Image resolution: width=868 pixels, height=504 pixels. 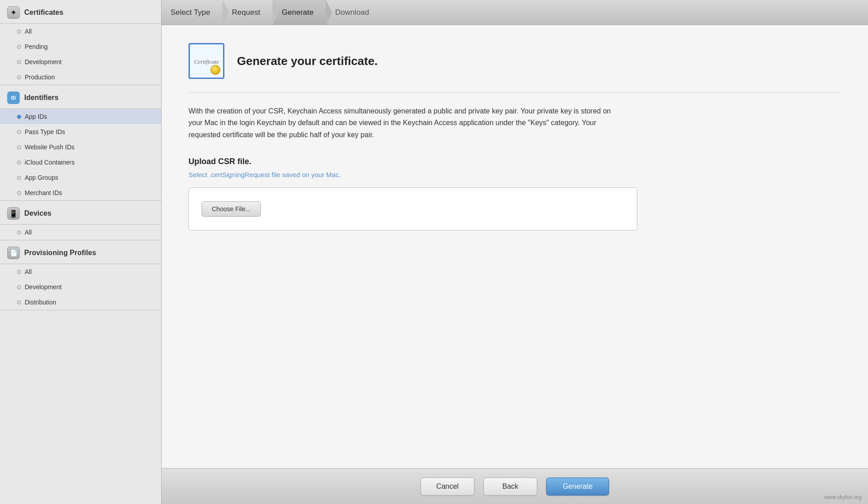 I want to click on sidebar-label-all: All, so click(x=28, y=31).